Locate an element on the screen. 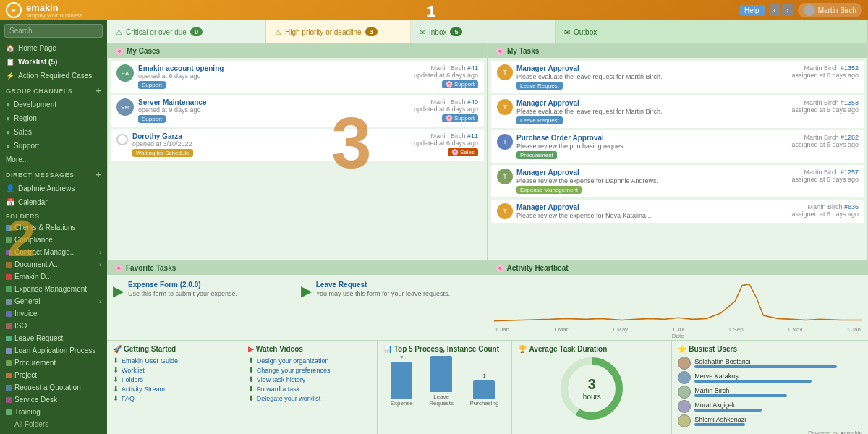 The image size is (868, 434). folder-item: Expense Management is located at coordinates (54, 289).